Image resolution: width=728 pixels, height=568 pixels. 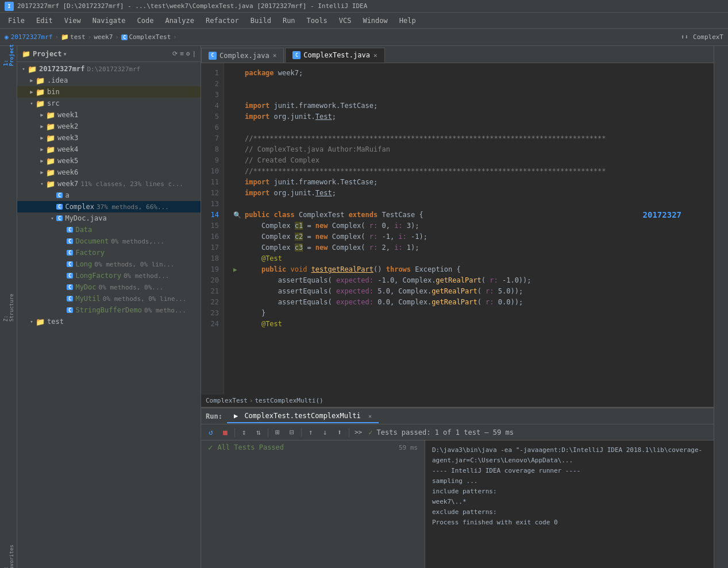 I want to click on test-item-all-passed: ✓ All Tests Passed 59 ms, so click(x=313, y=447).